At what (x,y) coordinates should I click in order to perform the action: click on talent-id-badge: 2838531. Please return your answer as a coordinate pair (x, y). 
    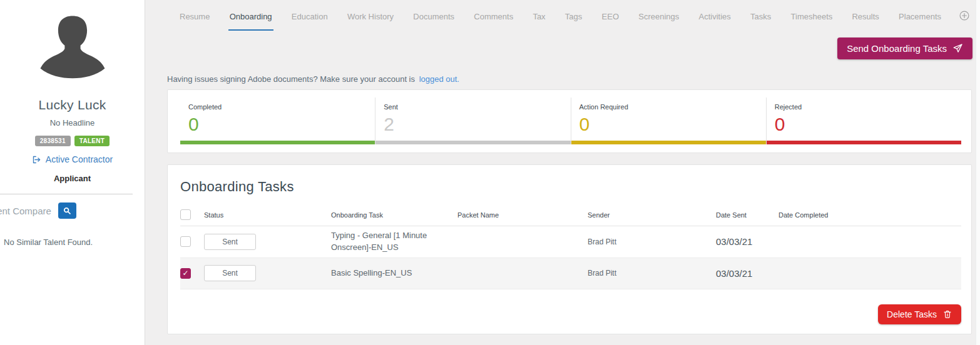
    Looking at the image, I should click on (53, 141).